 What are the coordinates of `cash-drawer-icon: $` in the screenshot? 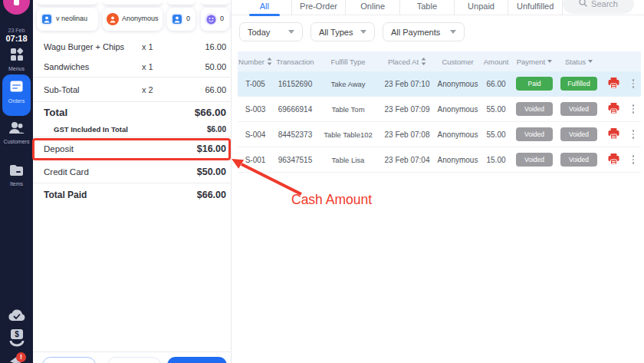 It's located at (17, 339).